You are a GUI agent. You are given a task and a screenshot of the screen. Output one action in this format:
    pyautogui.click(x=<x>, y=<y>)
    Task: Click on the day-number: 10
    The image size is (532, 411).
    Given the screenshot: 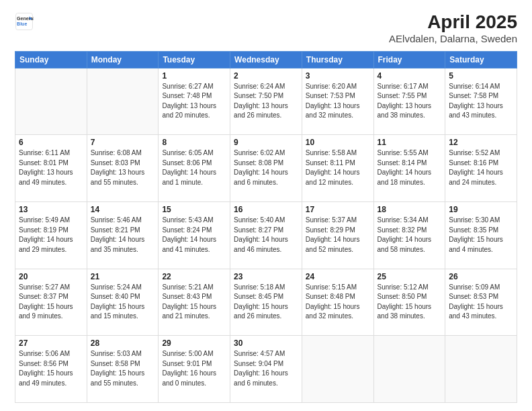 What is the action you would take?
    pyautogui.click(x=338, y=142)
    